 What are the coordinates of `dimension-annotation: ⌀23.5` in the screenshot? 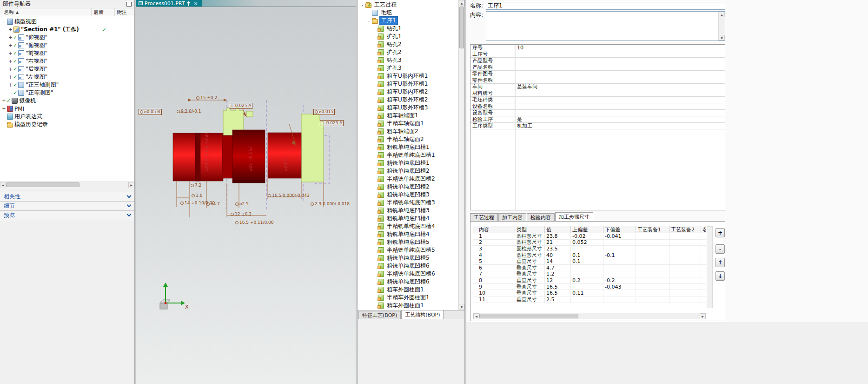 It's located at (286, 165).